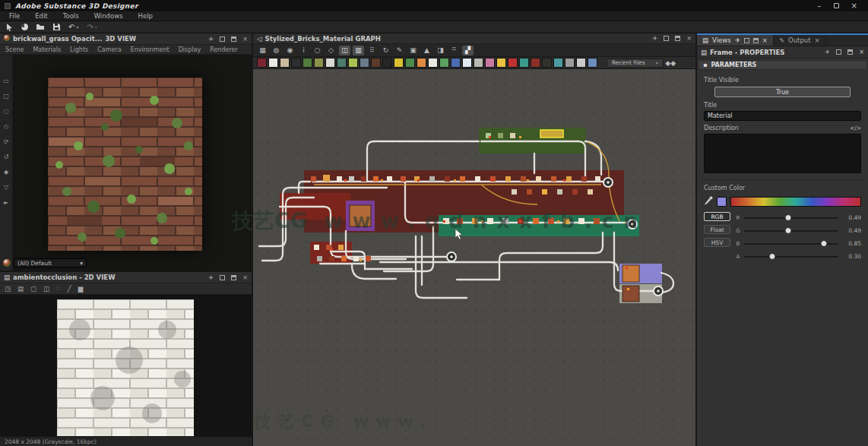 This screenshot has width=868, height=446. I want to click on mode-hsv-button: HSV, so click(718, 242).